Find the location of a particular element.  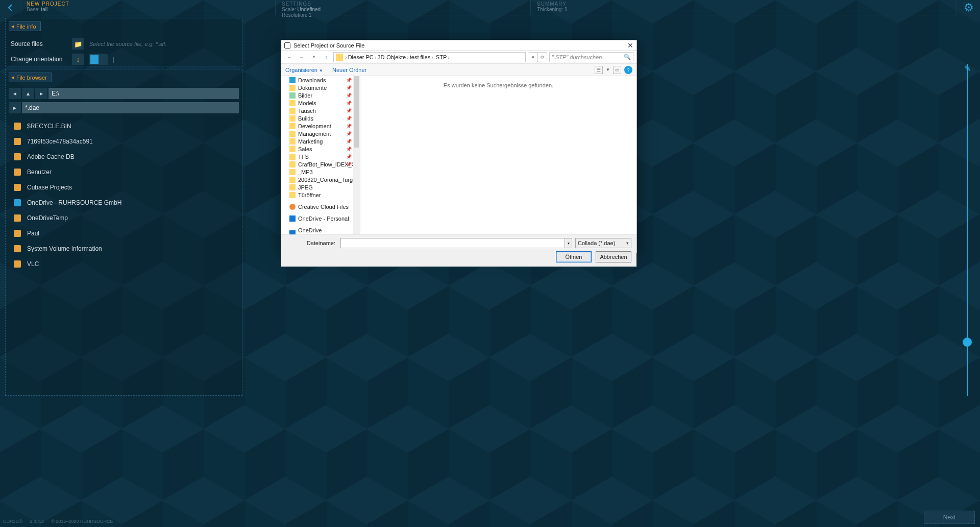

breadcrumb-segment: .STP is located at coordinates (440, 57).